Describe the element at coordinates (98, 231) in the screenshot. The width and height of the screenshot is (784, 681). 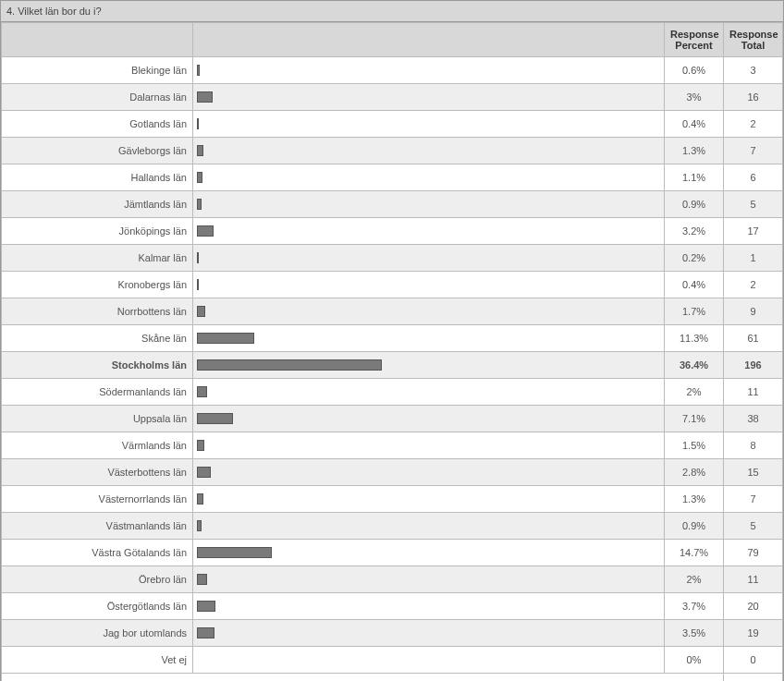
I see `row-label: Jönköpings län` at that location.